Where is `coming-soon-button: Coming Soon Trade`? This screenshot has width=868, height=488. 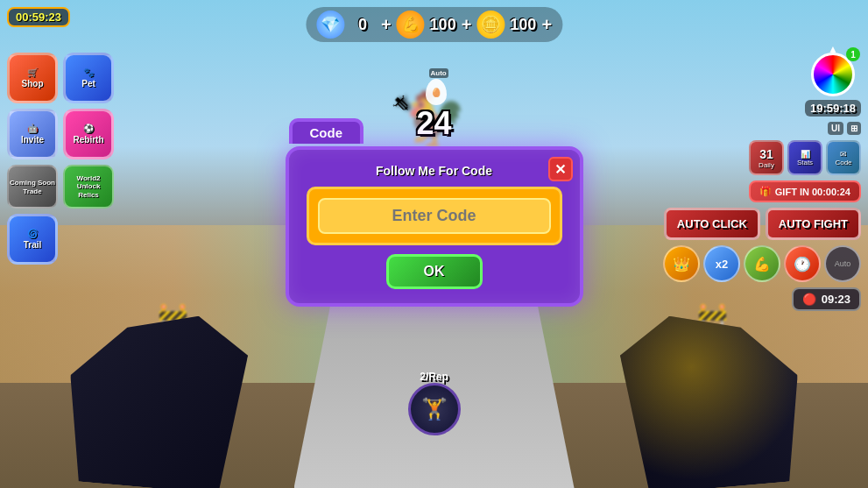
coming-soon-button: Coming Soon Trade is located at coordinates (32, 187).